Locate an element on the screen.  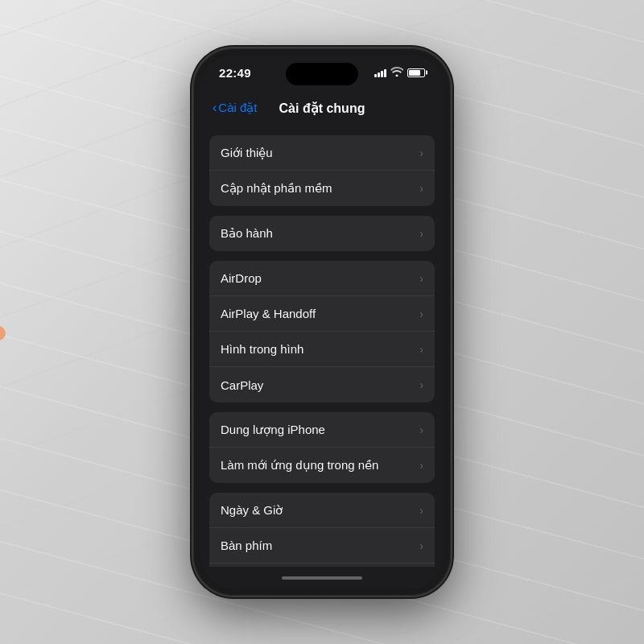
menu-item-ngay-gio: Ngày & Giờ › is located at coordinates (322, 510).